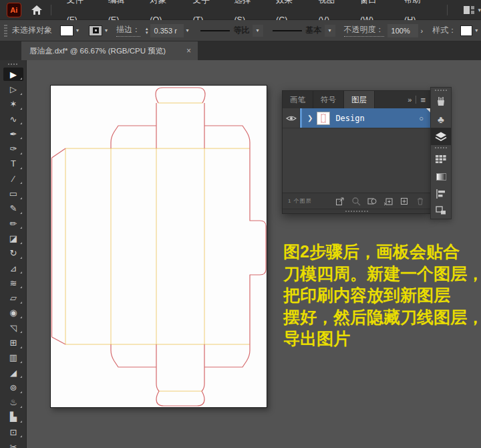 Image resolution: width=481 pixels, height=448 pixels. I want to click on transform-panel-icon, so click(441, 210).